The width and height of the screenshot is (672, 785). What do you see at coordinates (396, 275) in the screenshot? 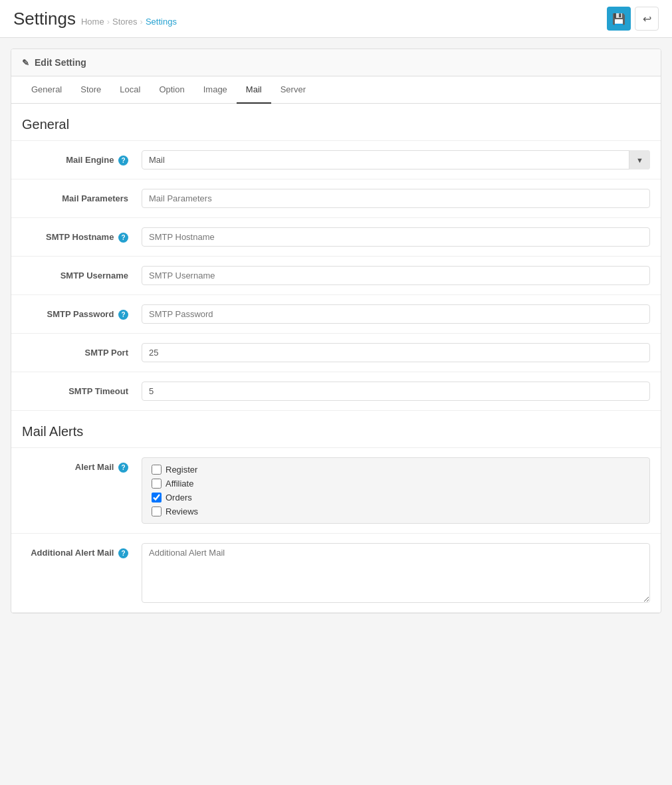
I see `smtp-username-input` at bounding box center [396, 275].